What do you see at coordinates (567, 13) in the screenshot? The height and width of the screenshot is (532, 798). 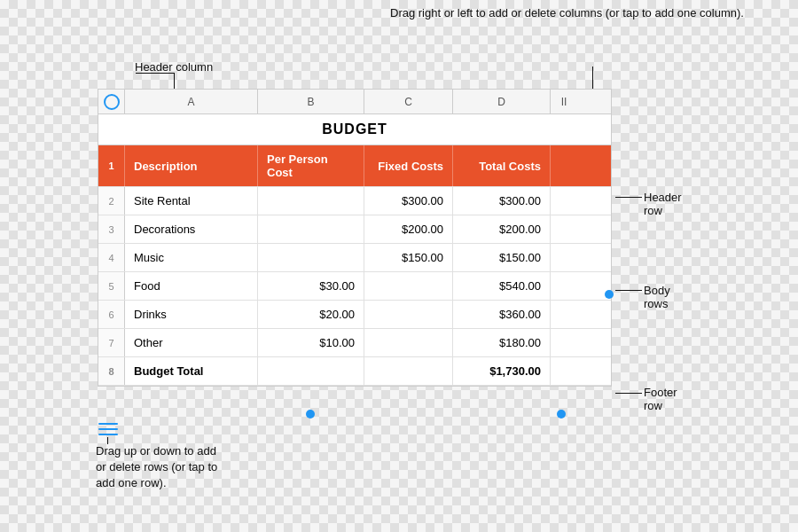 I see `callout-drag-columns: Drag right or left to add or delete colu…` at bounding box center [567, 13].